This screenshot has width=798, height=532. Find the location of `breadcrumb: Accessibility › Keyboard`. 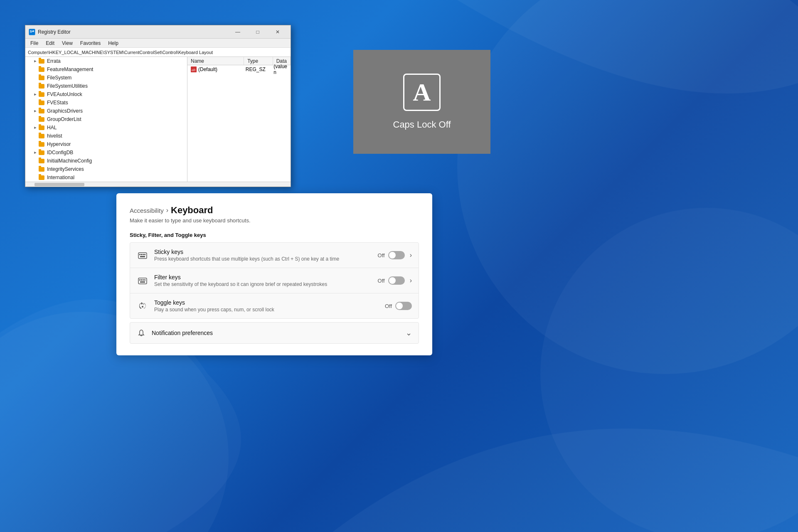

breadcrumb: Accessibility › Keyboard is located at coordinates (274, 210).